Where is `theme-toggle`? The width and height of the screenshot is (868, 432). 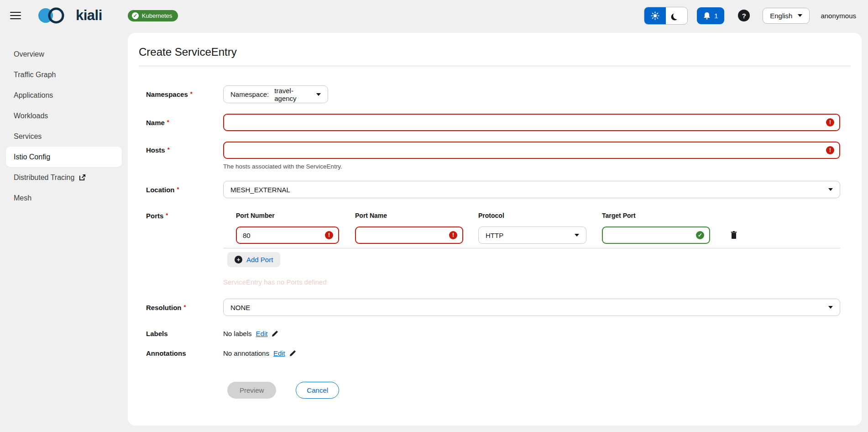 theme-toggle is located at coordinates (666, 16).